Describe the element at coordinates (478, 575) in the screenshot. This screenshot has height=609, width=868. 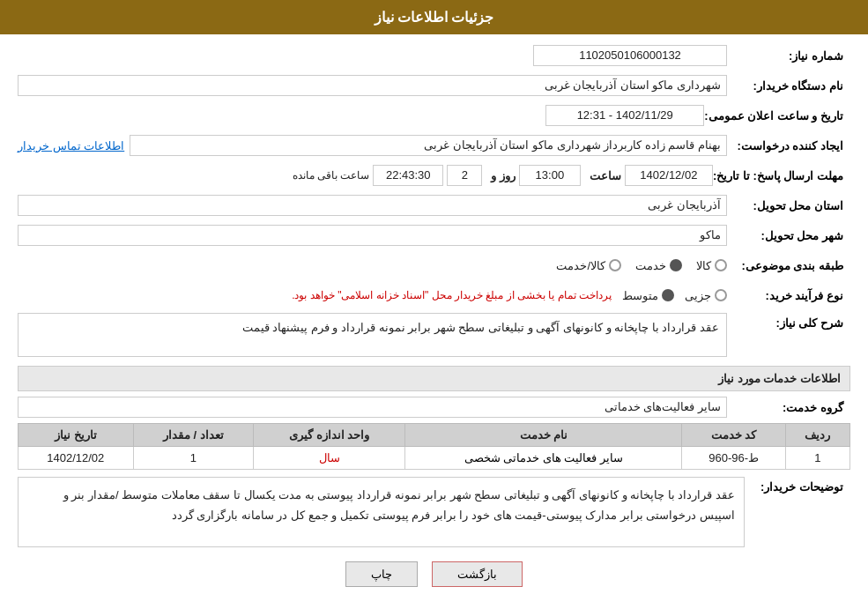
I see `back-button: بازگشت` at that location.